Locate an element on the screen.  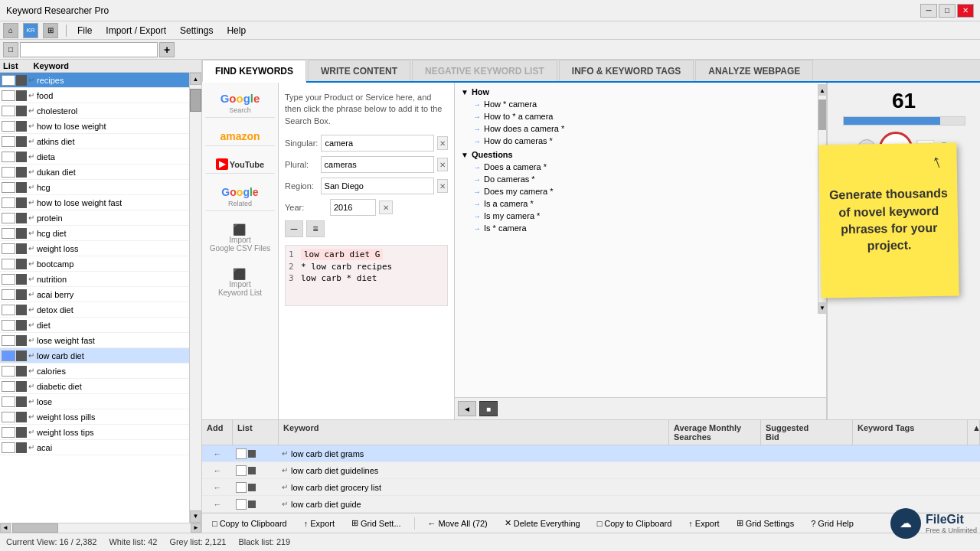
grid-scrollbar-top: ▲ is located at coordinates (974, 432).